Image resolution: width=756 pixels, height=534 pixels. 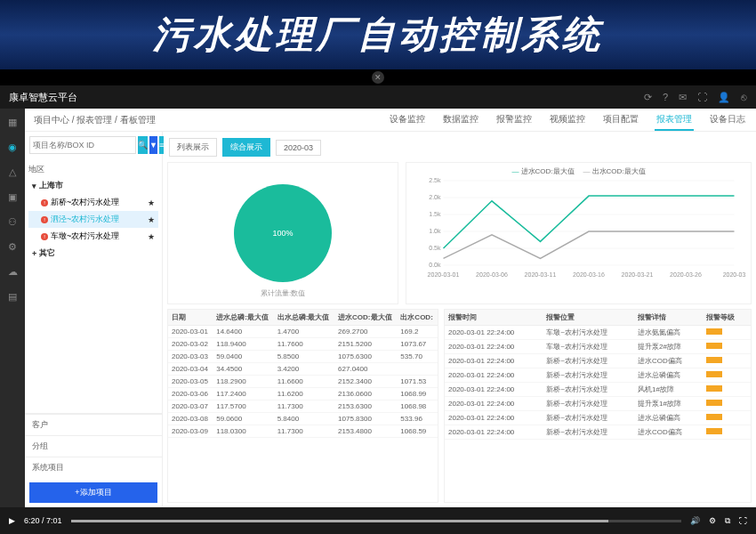 What do you see at coordinates (302, 357) in the screenshot?
I see `table-row: 2020-03-0359.04005.85001075.6300535.70` at bounding box center [302, 357].